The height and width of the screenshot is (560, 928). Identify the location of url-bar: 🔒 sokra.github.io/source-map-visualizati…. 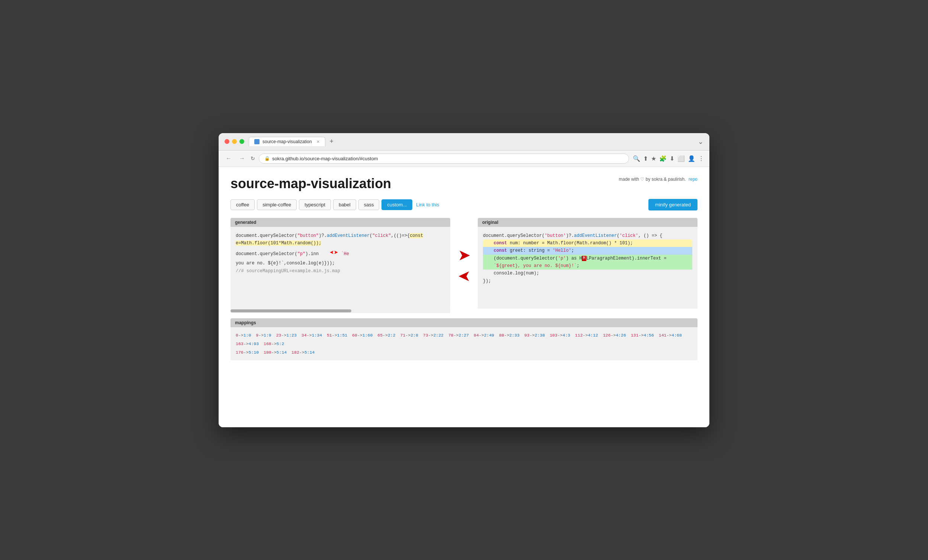
(444, 159).